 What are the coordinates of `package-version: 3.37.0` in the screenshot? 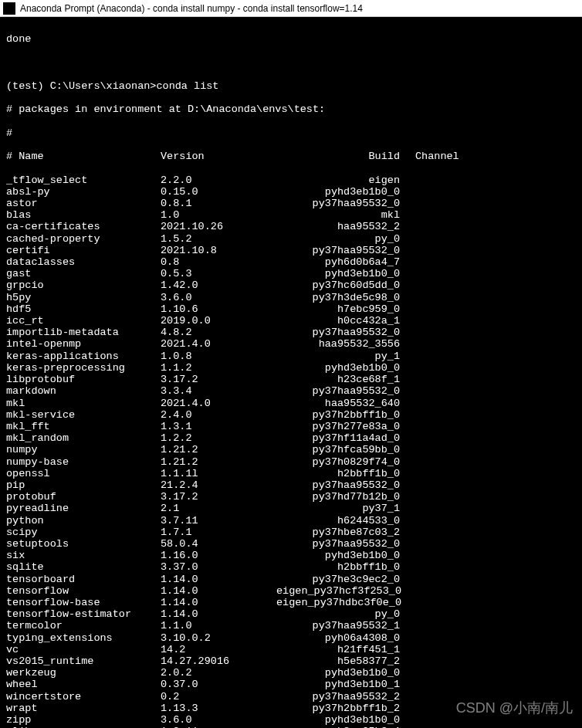 It's located at (218, 567).